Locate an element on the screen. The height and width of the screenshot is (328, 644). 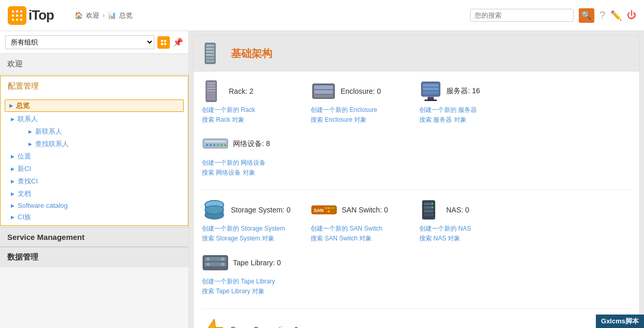
tape-count-row: Tape Library: 0 is located at coordinates (241, 263).